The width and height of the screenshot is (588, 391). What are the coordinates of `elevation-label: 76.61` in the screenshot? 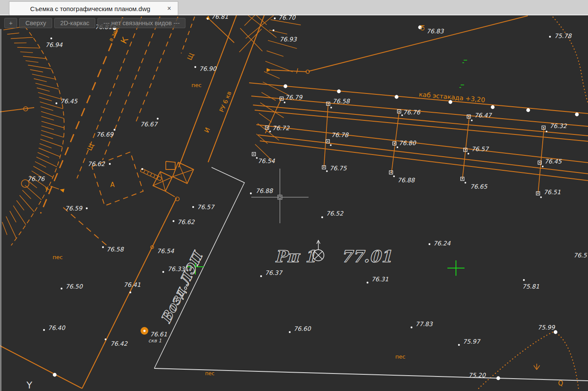 It's located at (159, 334).